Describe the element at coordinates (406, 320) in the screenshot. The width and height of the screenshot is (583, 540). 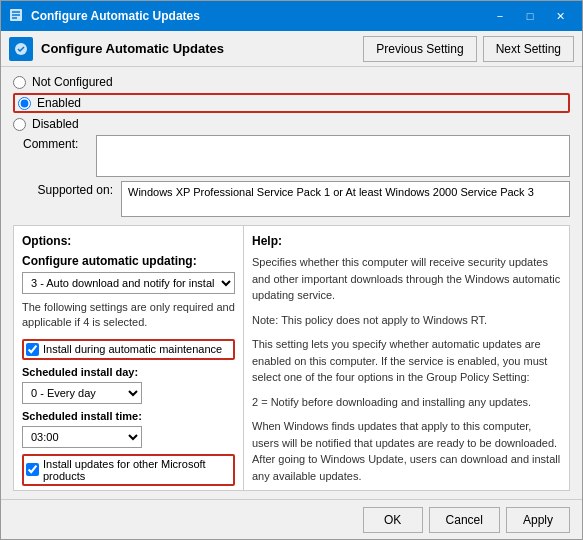
I see `help-para-1: Note: This policy does not apply to Wind…` at that location.